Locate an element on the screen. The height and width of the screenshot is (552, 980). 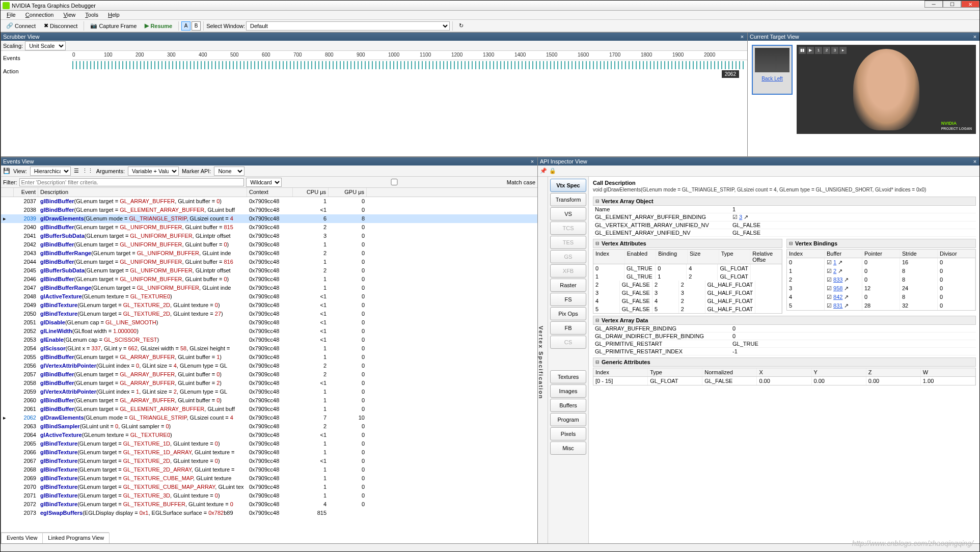
event-row: 2043glBindBufferRange(GLenum target = GL… is located at coordinates (269, 254).